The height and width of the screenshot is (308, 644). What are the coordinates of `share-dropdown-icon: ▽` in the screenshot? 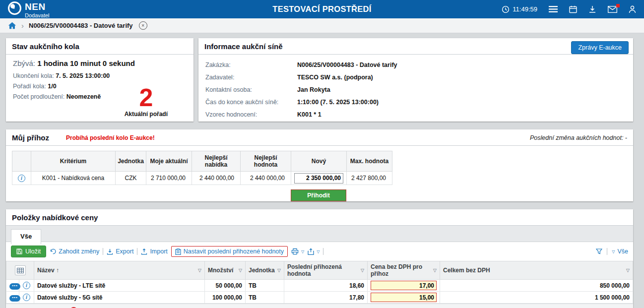 It's located at (318, 252).